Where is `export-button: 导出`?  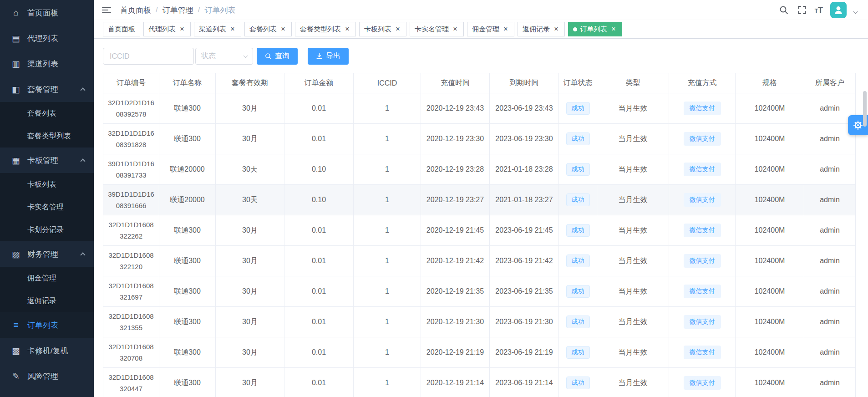 export-button: 导出 is located at coordinates (328, 56).